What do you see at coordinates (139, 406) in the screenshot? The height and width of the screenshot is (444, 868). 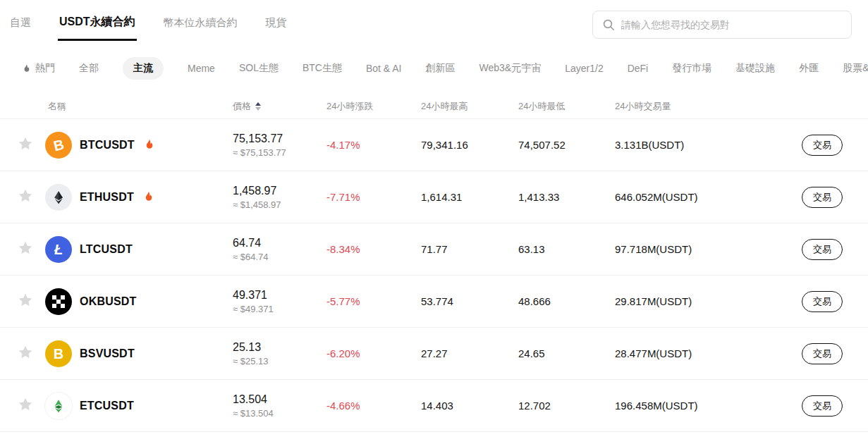 I see `pair-name-cell: ETCUSDT` at bounding box center [139, 406].